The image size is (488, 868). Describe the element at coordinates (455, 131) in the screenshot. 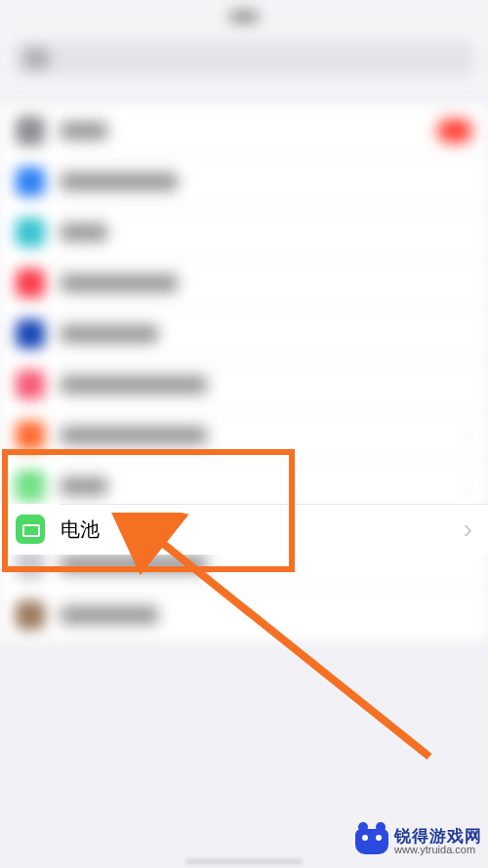

I see `notification-badge` at that location.